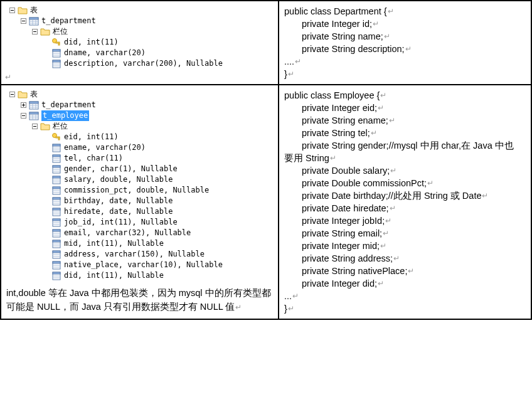  What do you see at coordinates (139, 115) in the screenshot?
I see `tree-table-employee: t_employee` at bounding box center [139, 115].